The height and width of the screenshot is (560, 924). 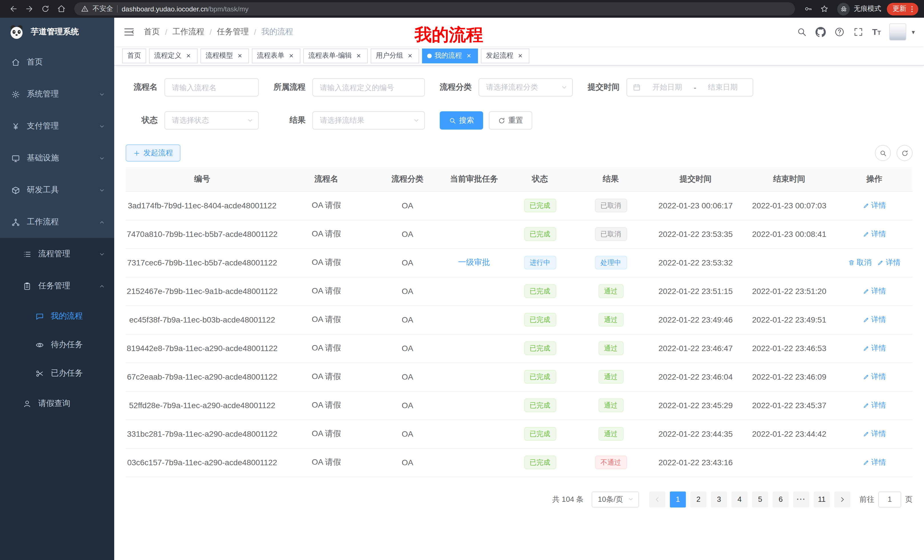 What do you see at coordinates (336, 55) in the screenshot?
I see `tab-process-form-edit: 流程表单-编辑×` at bounding box center [336, 55].